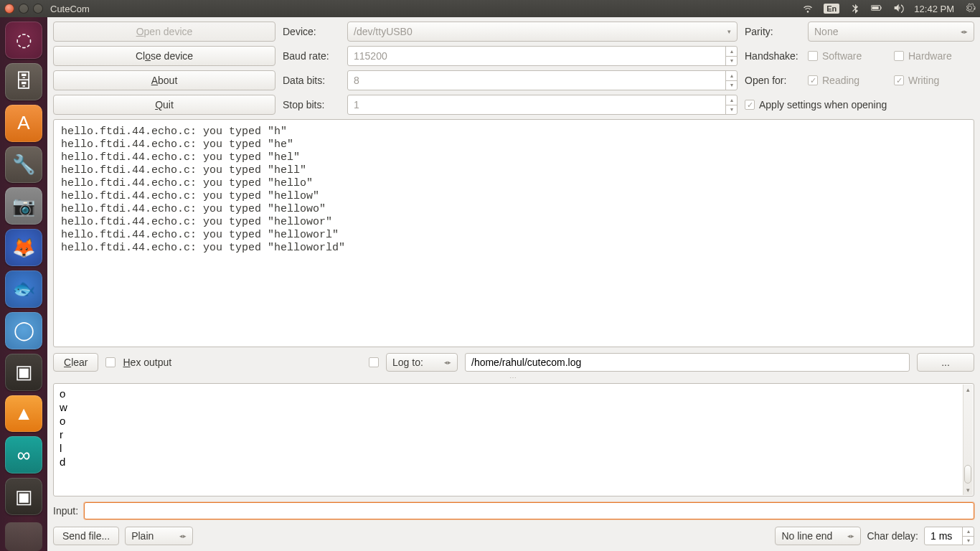  What do you see at coordinates (70, 9) in the screenshot?
I see `window-title: CuteCom` at bounding box center [70, 9].